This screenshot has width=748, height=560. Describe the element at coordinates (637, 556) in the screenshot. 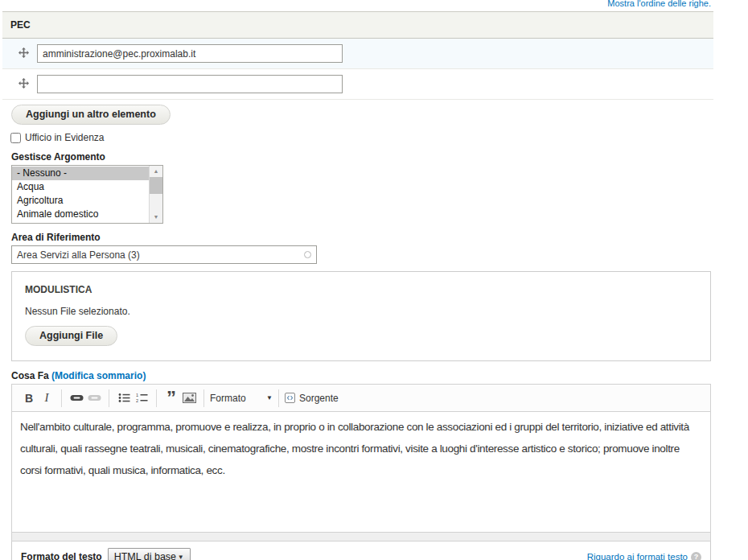

I see `about-formats-link: Riguardo ai formati testo` at that location.